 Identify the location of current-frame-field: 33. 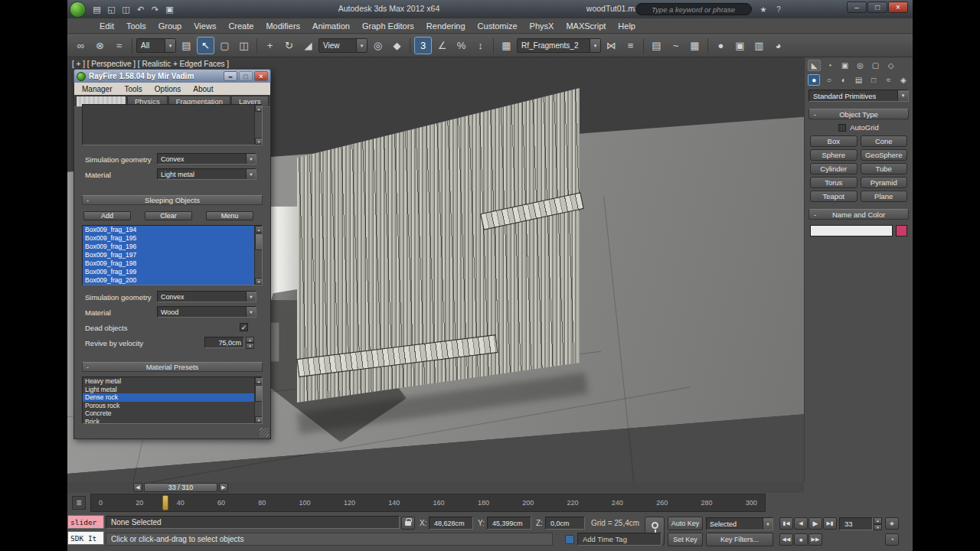
(856, 523).